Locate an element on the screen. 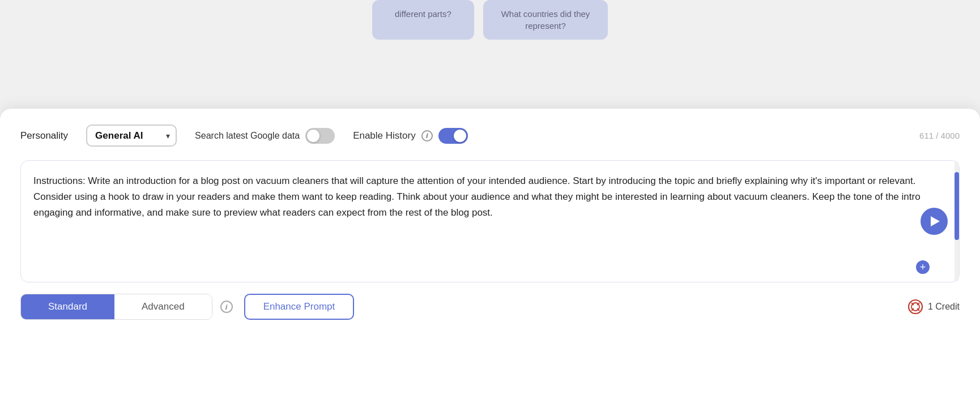 This screenshot has height=403, width=980. scrollbar-thumb is located at coordinates (957, 206).